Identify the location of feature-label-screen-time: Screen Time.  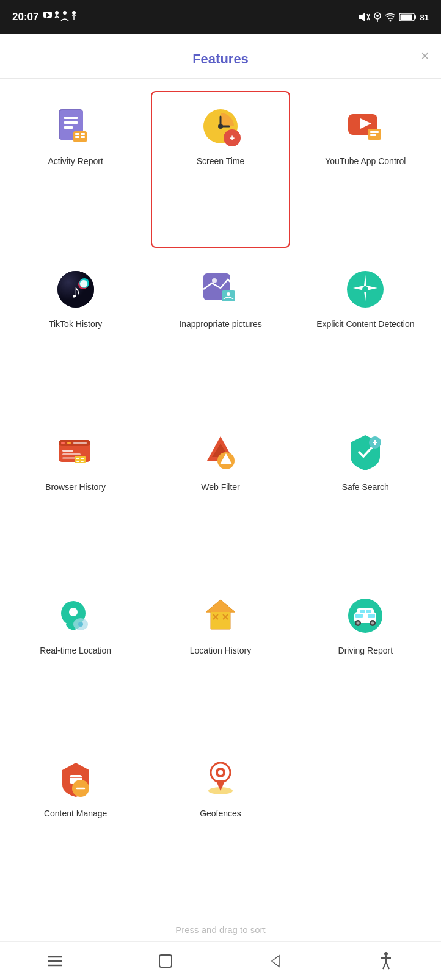
(221, 162).